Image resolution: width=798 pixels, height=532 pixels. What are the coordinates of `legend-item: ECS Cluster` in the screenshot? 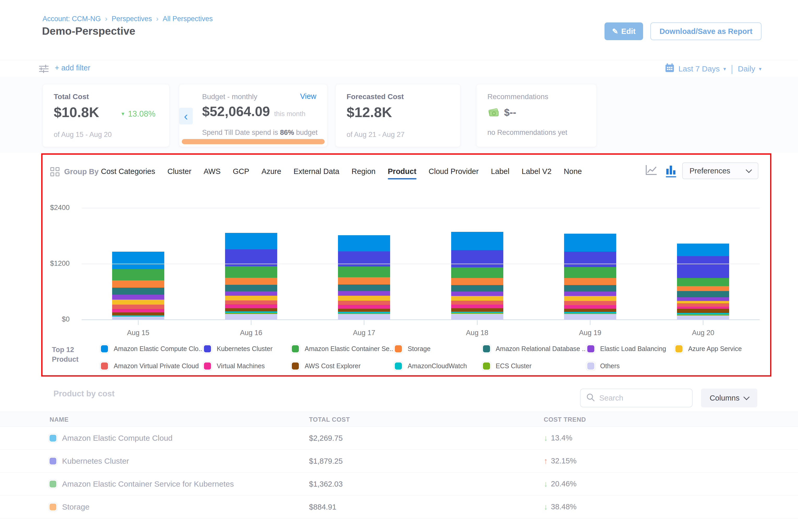 It's located at (535, 366).